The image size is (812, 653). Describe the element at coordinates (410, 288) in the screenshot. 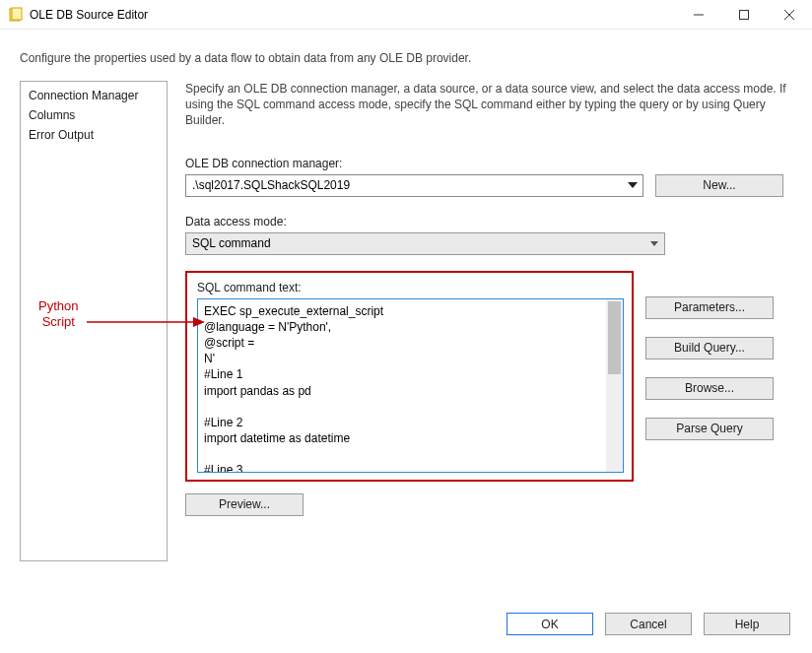

I see `sql-command-label: SQL command text:` at that location.